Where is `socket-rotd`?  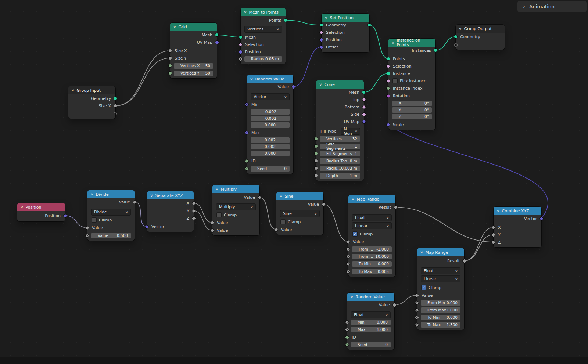 socket-rotd is located at coordinates (388, 96).